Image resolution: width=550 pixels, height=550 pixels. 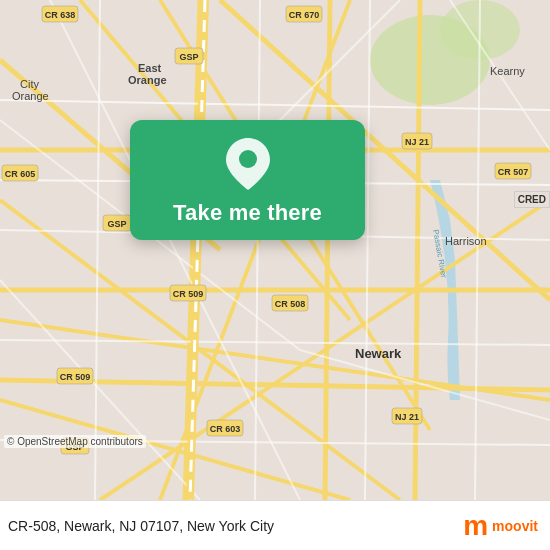 What do you see at coordinates (508, 71) in the screenshot?
I see `svg-text: Kearny` at bounding box center [508, 71].